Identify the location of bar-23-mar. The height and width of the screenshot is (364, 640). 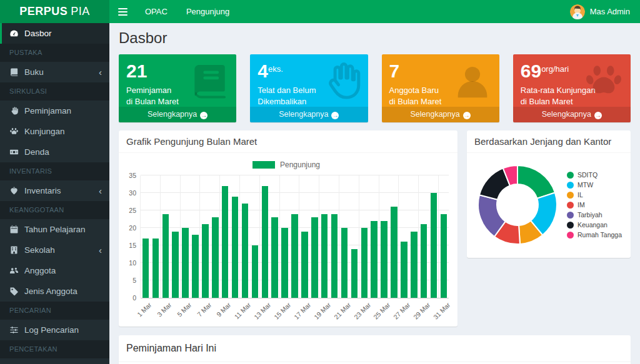
(364, 263).